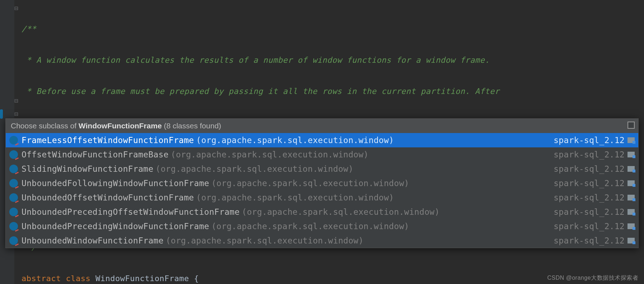  What do you see at coordinates (142, 278) in the screenshot?
I see `class-name: WindowFunctionFrame` at bounding box center [142, 278].